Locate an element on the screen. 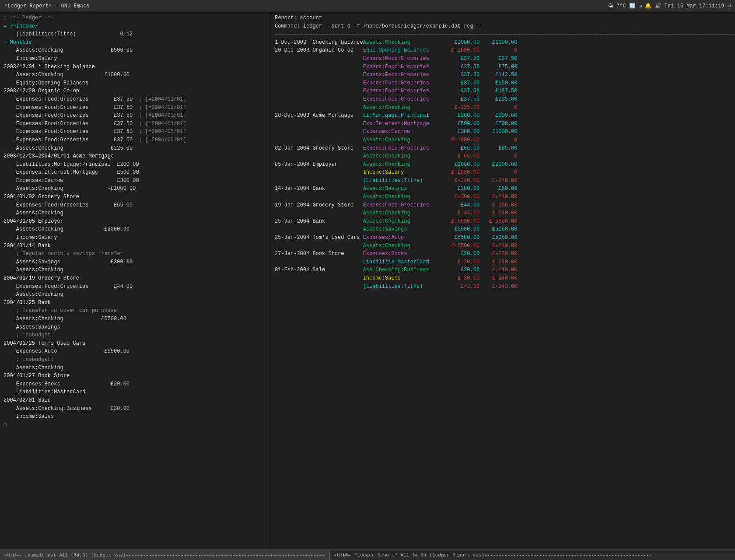 The image size is (735, 560). left-line: Assets:Savings £300.00 is located at coordinates (136, 262).